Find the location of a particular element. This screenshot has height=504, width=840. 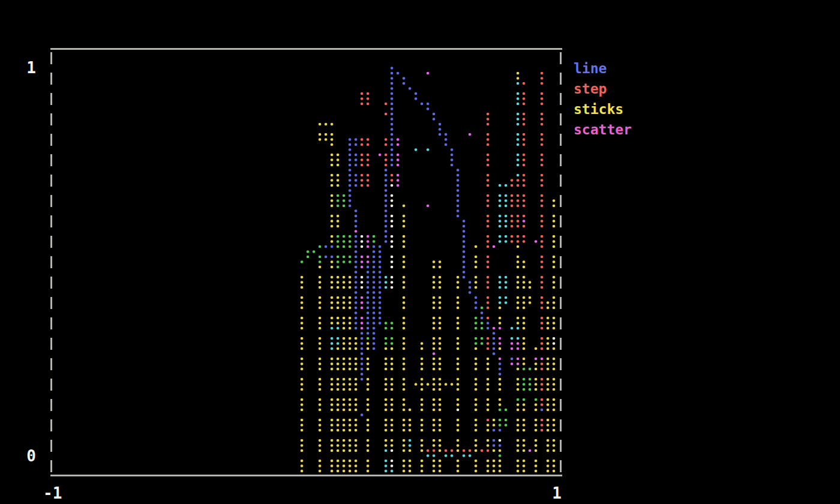

legend-item: step is located at coordinates (602, 90).